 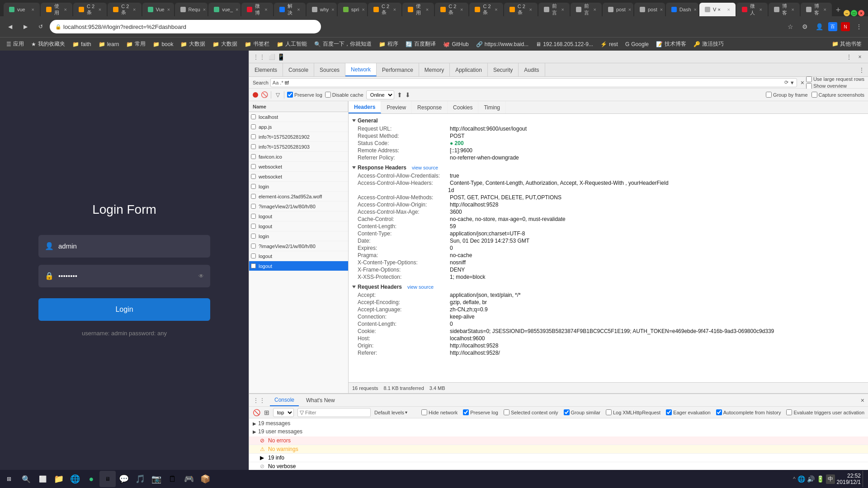 What do you see at coordinates (22, 9) in the screenshot?
I see `tab: vue ×` at bounding box center [22, 9].